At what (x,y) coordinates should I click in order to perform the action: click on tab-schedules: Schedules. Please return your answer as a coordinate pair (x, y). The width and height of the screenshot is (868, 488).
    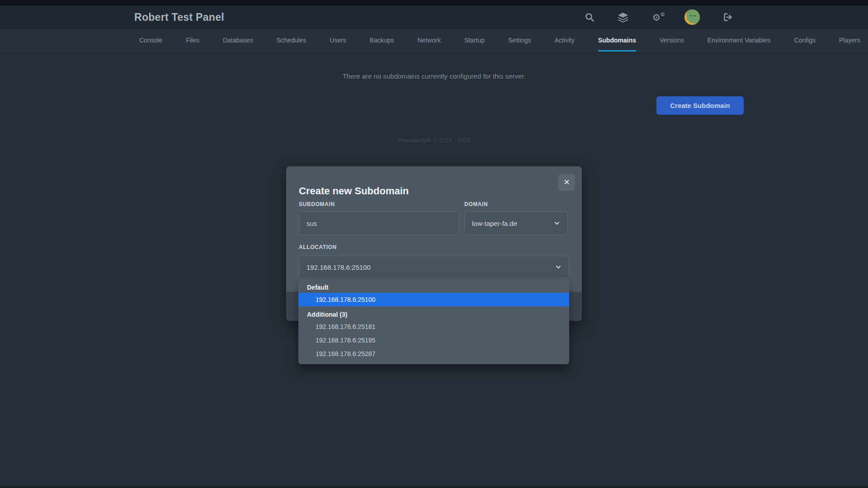
    Looking at the image, I should click on (291, 40).